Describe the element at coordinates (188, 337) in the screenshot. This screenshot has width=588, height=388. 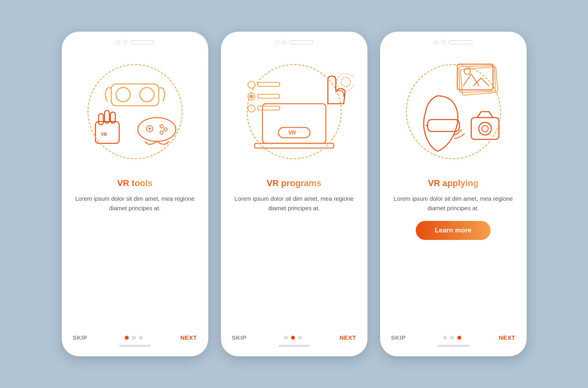
I see `next-button-1: NEXT` at that location.